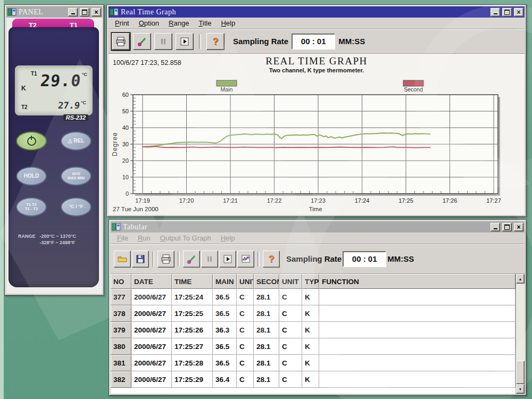 Image resolution: width=532 pixels, height=399 pixels. What do you see at coordinates (193, 330) in the screenshot?
I see `table-cell: 17:25:26` at bounding box center [193, 330].